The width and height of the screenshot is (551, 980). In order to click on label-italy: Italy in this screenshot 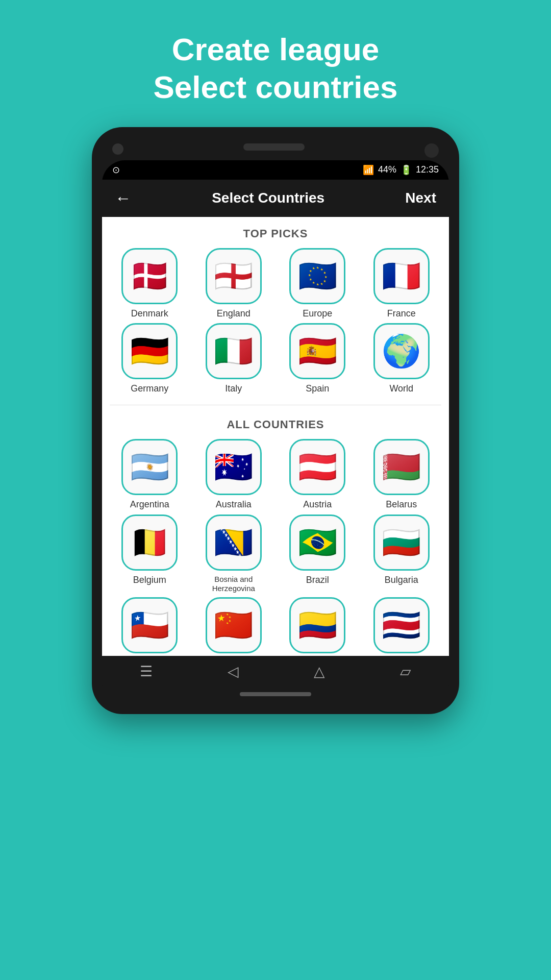, I will do `click(234, 389)`.